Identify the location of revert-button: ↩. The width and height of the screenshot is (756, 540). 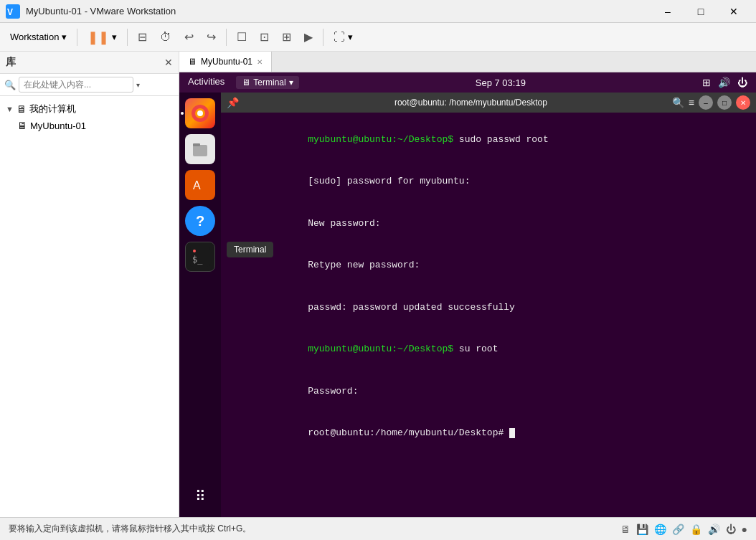
(189, 37).